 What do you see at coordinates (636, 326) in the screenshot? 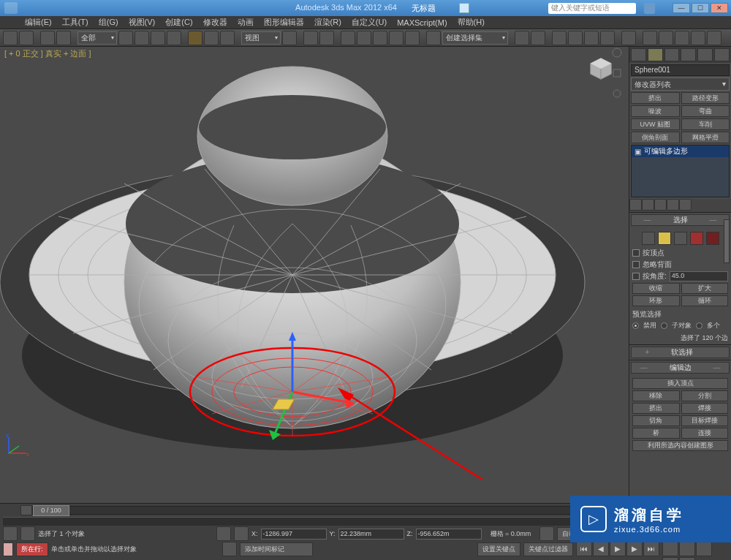
I see `preview-off-radio` at bounding box center [636, 326].